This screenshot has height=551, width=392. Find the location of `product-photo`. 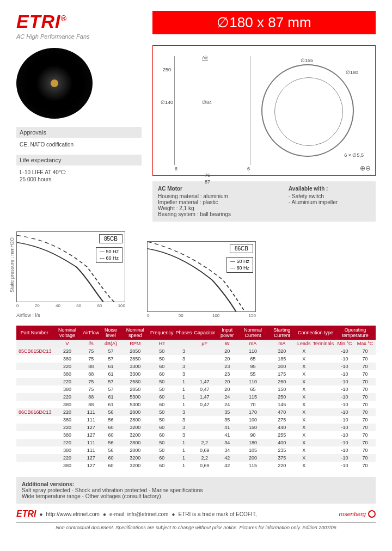

product-photo is located at coordinates (54, 83).